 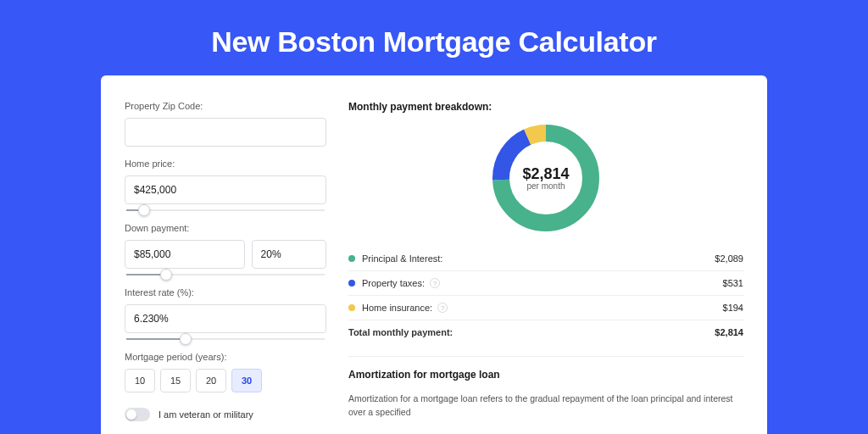 I want to click on breakdown-list: Principal & Interest:$2,089Property taxe…, so click(x=546, y=295).